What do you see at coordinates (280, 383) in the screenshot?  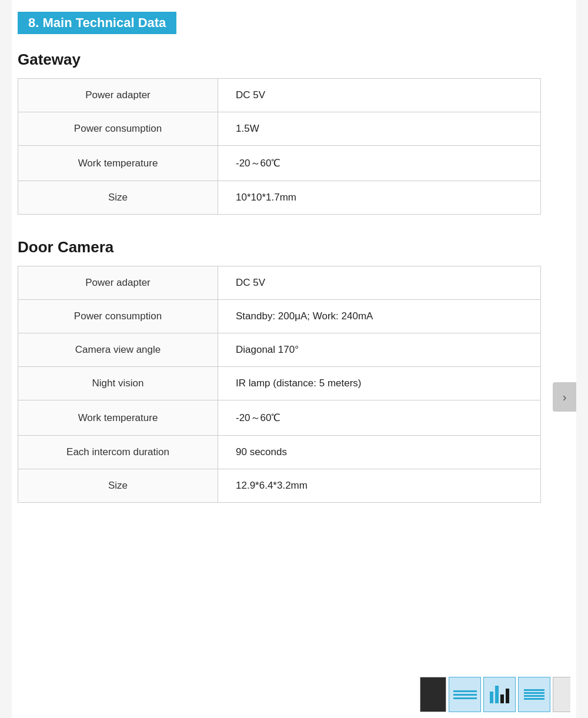 I see `table-row: Night vision IR lamp (distance: 5 meters…` at bounding box center [280, 383].